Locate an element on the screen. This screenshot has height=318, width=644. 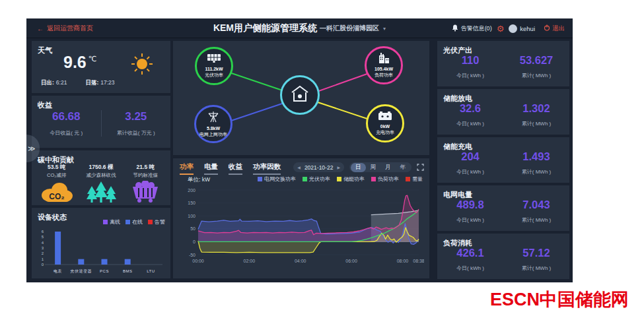
power-chart-legend: 电网交换功率 光伏功率 储能功率 负荷功率 需量 is located at coordinates (340, 179).